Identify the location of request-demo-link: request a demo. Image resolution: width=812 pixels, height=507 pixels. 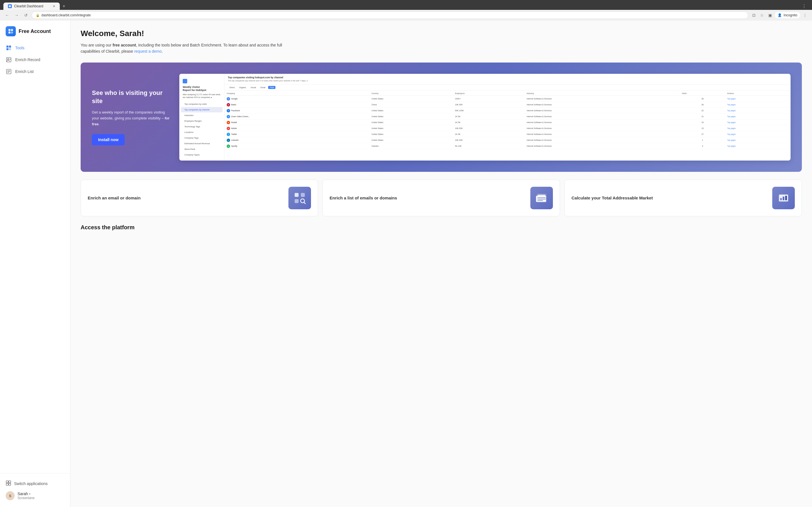
(148, 51).